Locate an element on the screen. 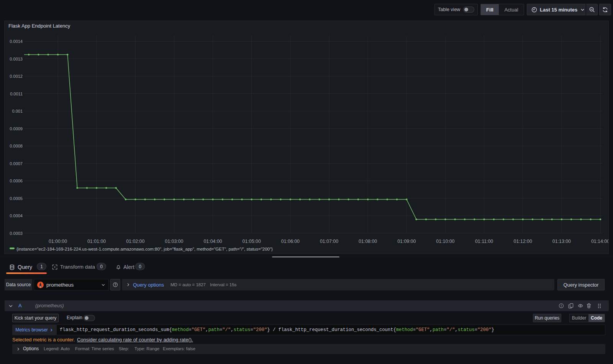 Image resolution: width=613 pixels, height=364 pixels. svg-text: 0.0008 is located at coordinates (16, 146).